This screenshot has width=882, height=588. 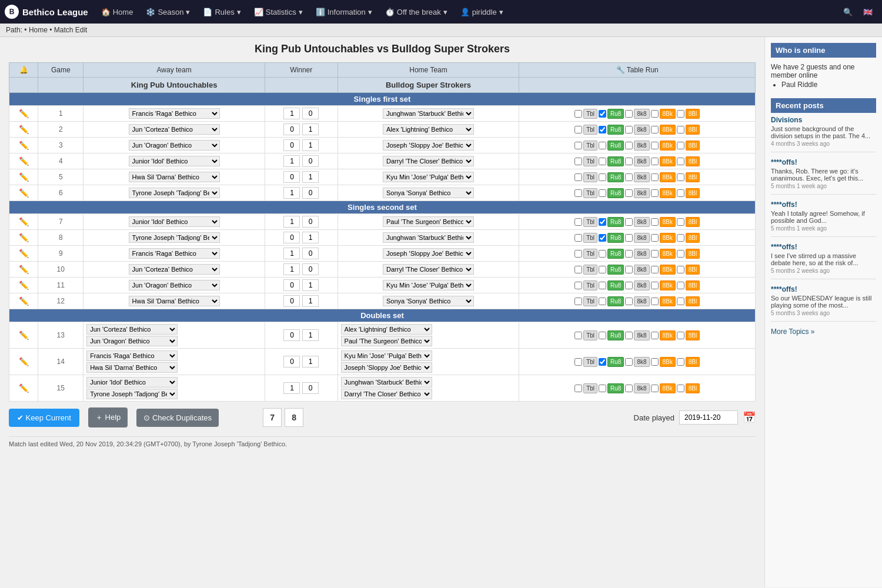 What do you see at coordinates (132, 368) in the screenshot?
I see `away-player2-select: Hwa Sil 'Darna' Bethico` at bounding box center [132, 368].